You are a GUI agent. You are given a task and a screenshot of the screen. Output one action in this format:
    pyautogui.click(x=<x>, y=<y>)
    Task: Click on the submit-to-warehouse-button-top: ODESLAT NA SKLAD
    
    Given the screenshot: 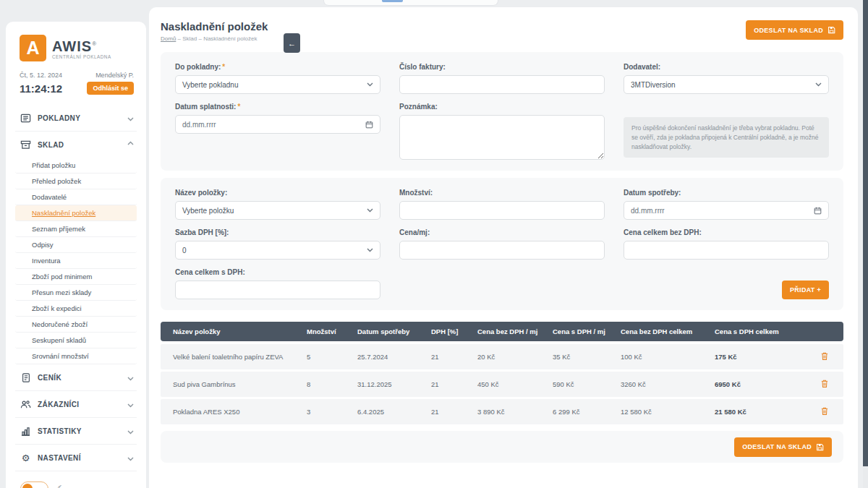 What is the action you would take?
    pyautogui.click(x=794, y=30)
    